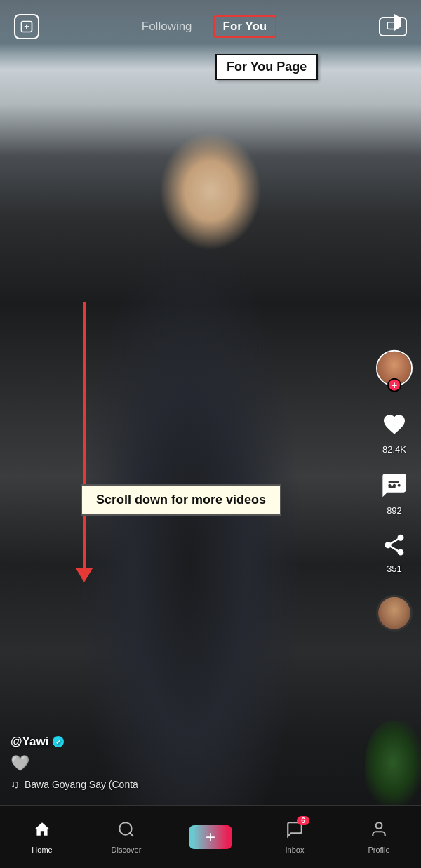  Describe the element at coordinates (84, 435) in the screenshot. I see `arrow-line` at that location.